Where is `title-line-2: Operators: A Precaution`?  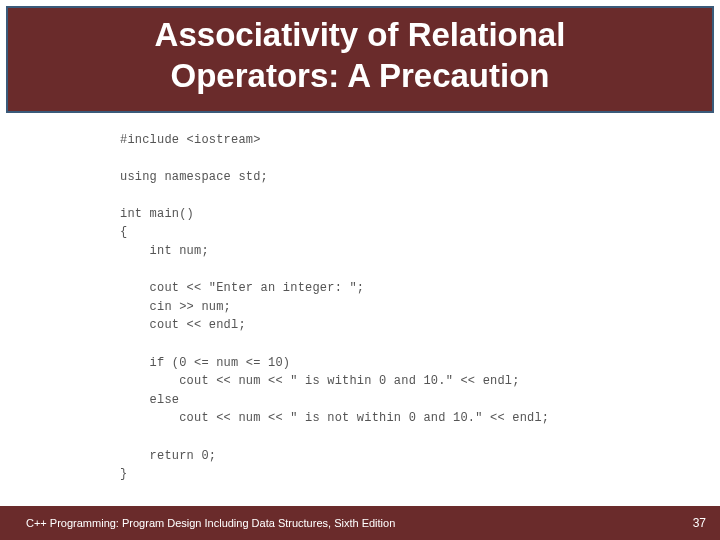
title-line-2: Operators: A Precaution is located at coordinates (360, 76).